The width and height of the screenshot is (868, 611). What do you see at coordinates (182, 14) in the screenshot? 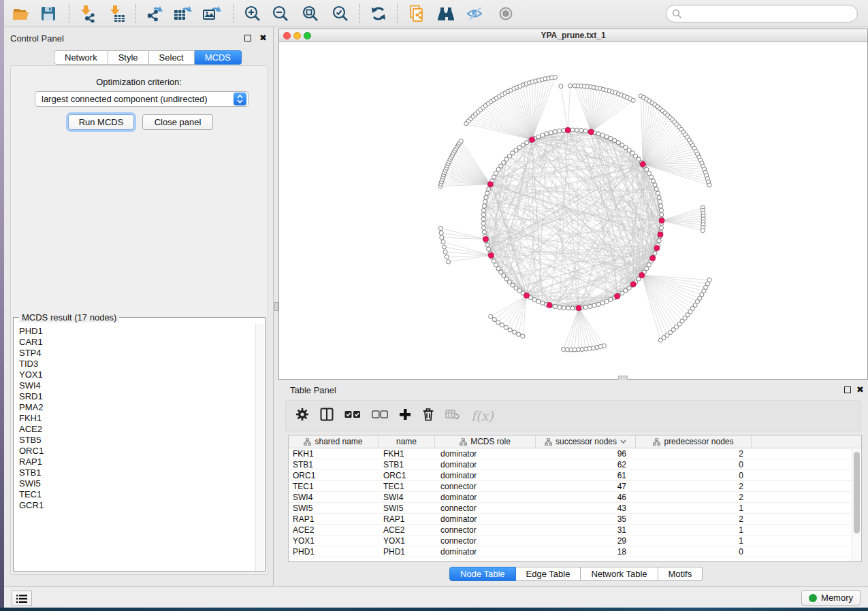
I see `export-table-icon` at bounding box center [182, 14].